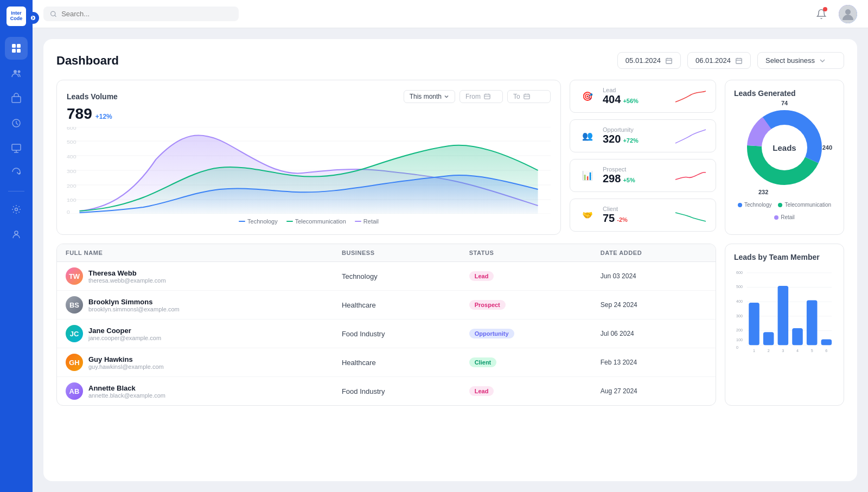 This screenshot has height=492, width=868. What do you see at coordinates (482, 391) in the screenshot?
I see `status-badge: Lead` at bounding box center [482, 391].